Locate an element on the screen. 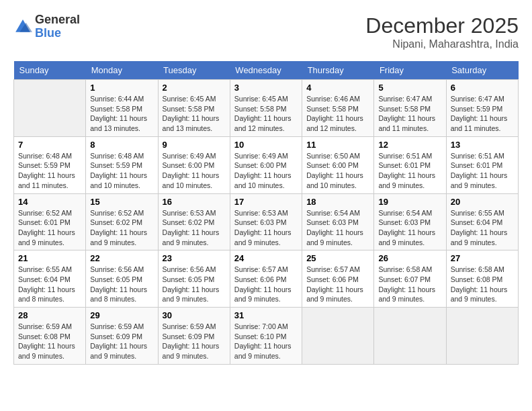  weekday-header-thursday: Thursday is located at coordinates (339, 71).